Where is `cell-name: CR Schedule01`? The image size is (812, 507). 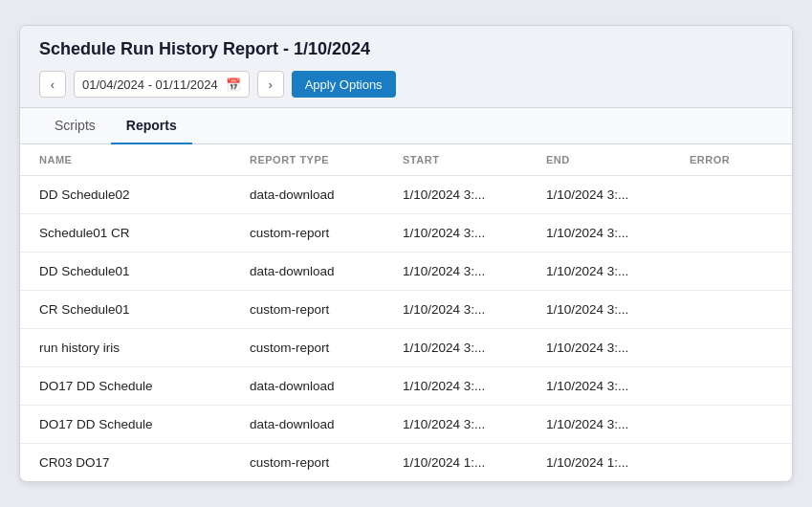
cell-name: CR Schedule01 is located at coordinates (125, 310).